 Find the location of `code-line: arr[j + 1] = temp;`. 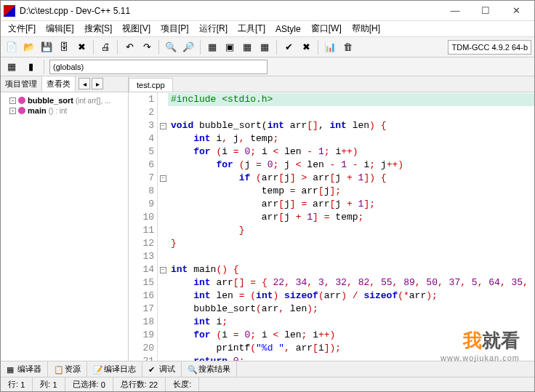

code-line: arr[j + 1] = temp; is located at coordinates (351, 217).